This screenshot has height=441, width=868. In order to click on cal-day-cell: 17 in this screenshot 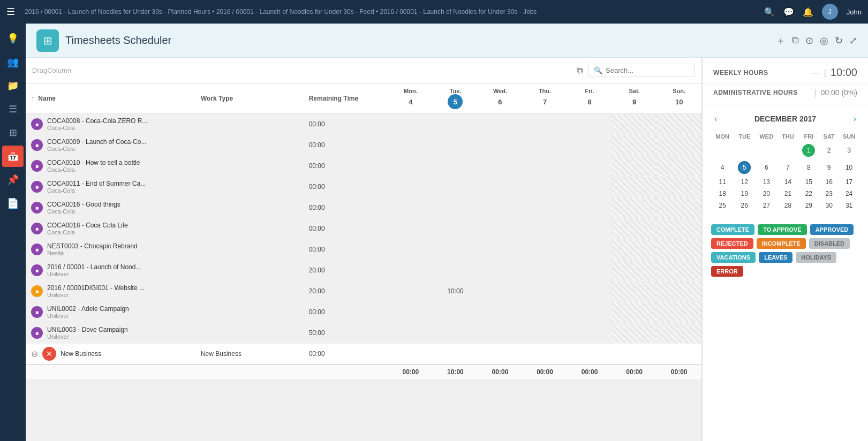, I will do `click(849, 182)`.